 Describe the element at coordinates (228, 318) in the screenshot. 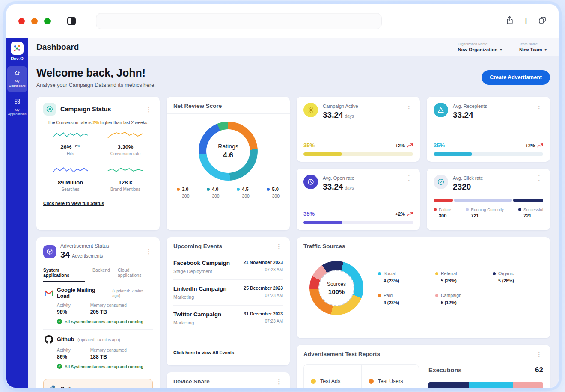

I see `event-row-twitter: Twitter Campaign Marketing 31 December 2…` at that location.